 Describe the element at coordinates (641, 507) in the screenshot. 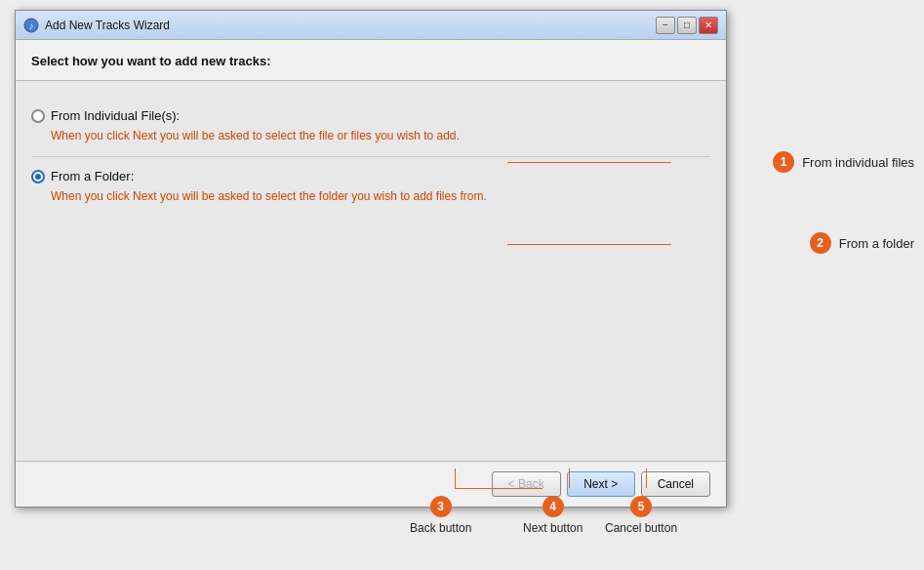

I see `callout-badge-5: 5` at that location.